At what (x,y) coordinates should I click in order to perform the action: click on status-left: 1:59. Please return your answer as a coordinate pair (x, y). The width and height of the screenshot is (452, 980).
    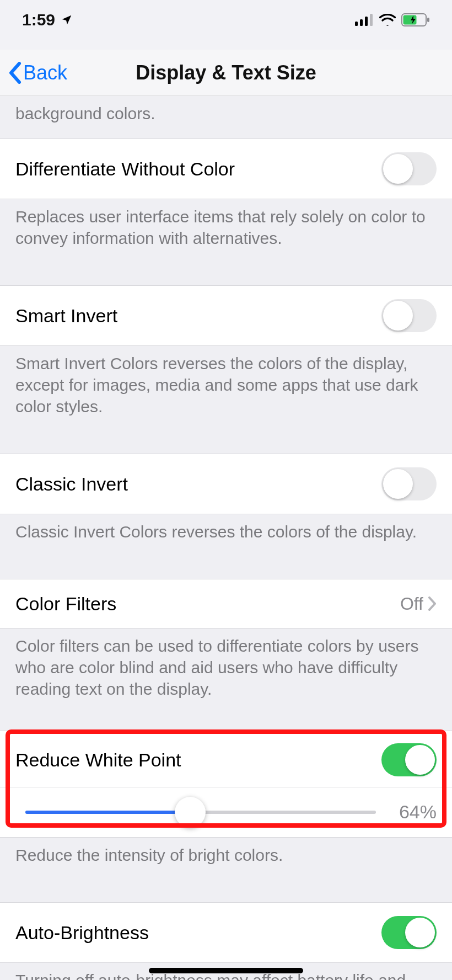
    Looking at the image, I should click on (47, 20).